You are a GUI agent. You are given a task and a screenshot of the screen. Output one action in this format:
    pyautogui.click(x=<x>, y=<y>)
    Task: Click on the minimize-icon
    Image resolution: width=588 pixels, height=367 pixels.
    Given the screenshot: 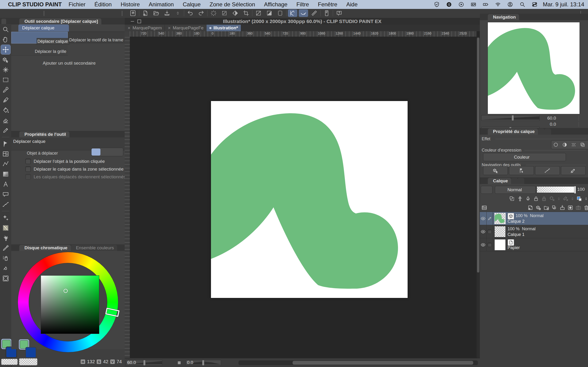 What is the action you would take?
    pyautogui.click(x=132, y=21)
    